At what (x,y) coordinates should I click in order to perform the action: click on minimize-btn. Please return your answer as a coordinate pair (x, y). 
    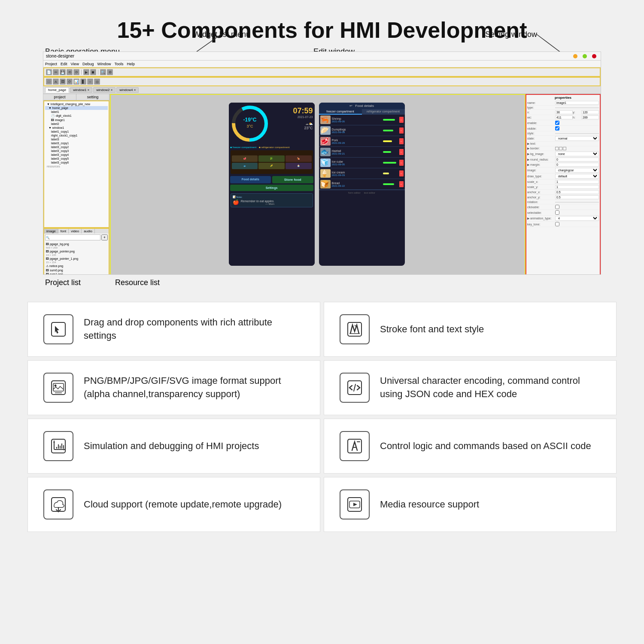
    Looking at the image, I should click on (575, 56).